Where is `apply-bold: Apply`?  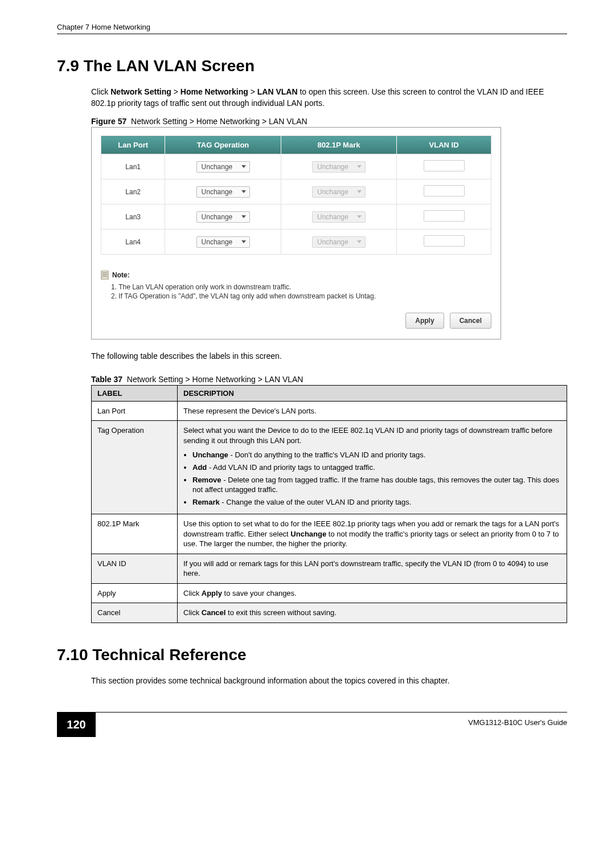
apply-bold: Apply is located at coordinates (212, 593).